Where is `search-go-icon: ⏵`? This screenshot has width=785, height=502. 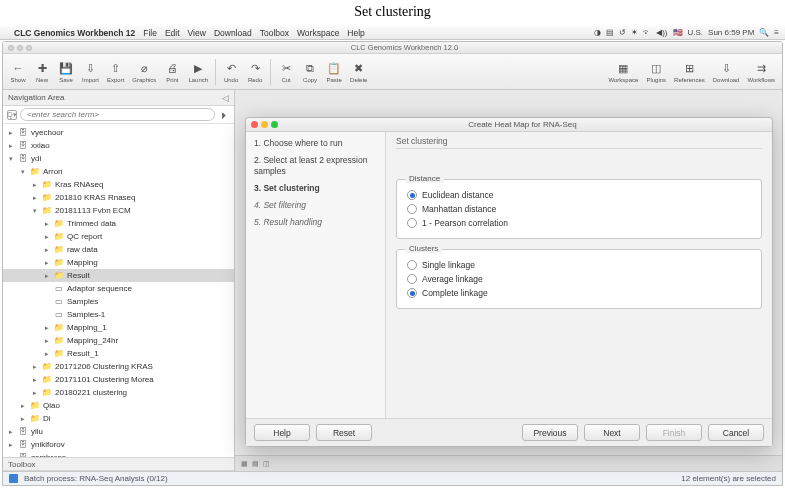
search-go-icon: ⏵ is located at coordinates (224, 115).